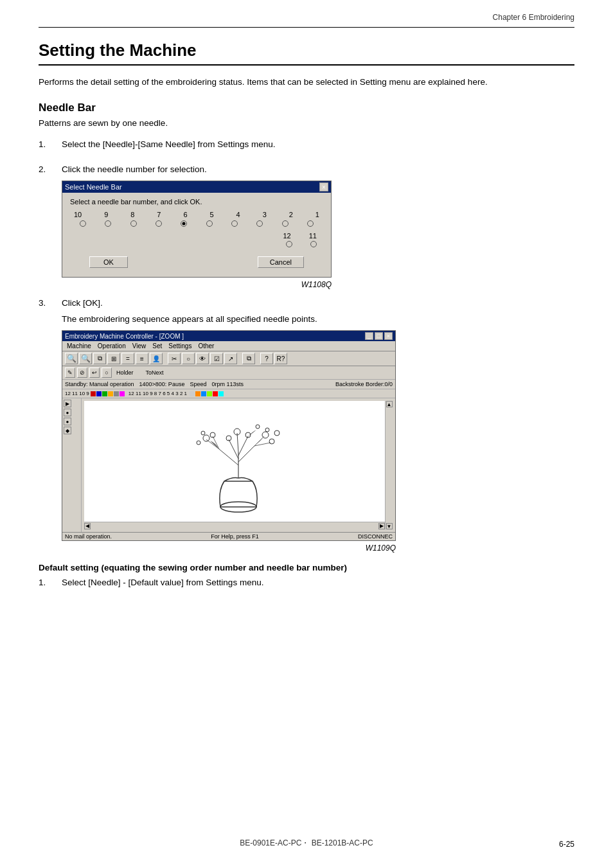 The height and width of the screenshot is (868, 613). Describe the element at coordinates (238, 465) in the screenshot. I see `embroidery-svg` at that location.